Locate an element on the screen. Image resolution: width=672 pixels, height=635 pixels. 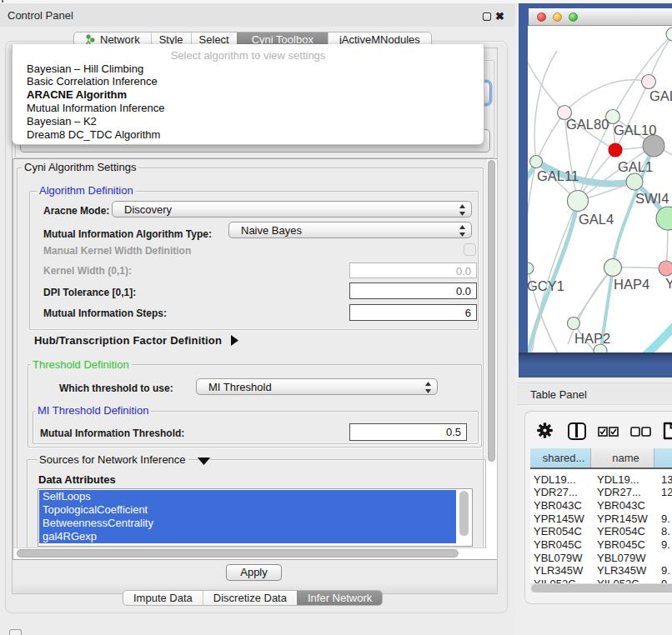
zoom-traffic-light is located at coordinates (574, 17).